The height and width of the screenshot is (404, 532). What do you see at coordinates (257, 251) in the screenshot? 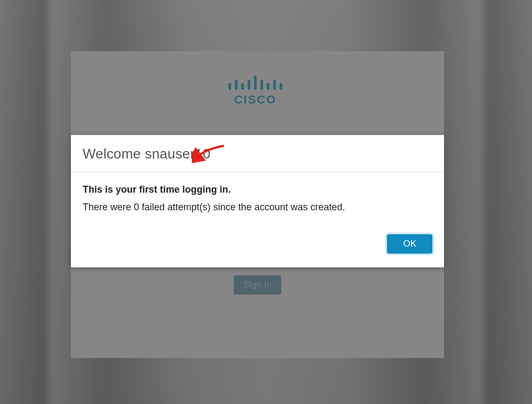
I see `dialog-footer: OK` at bounding box center [257, 251].